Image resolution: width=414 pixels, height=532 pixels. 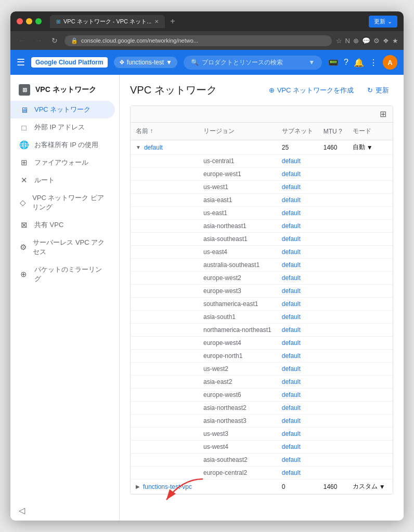 I want to click on active-tab: ⊞ VPC ネットワーク - VPC ネット... ✕, so click(x=107, y=22).